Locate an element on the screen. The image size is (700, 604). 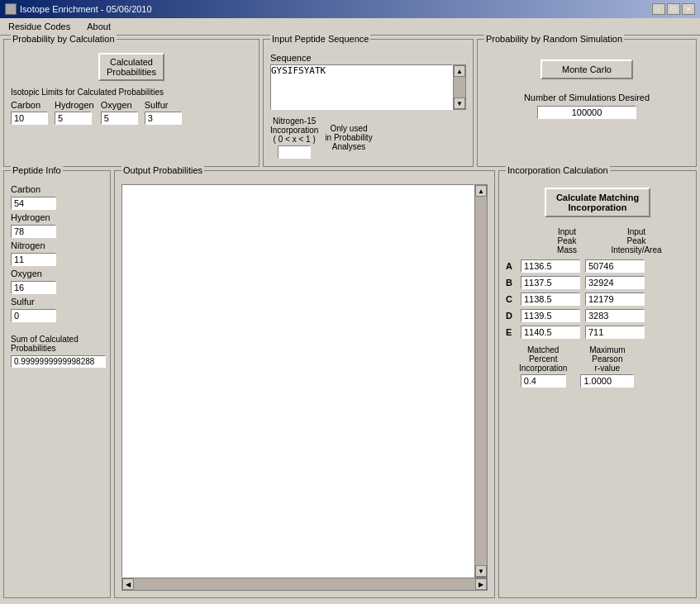
peptide-info-title: Peptide Info is located at coordinates (36, 170).